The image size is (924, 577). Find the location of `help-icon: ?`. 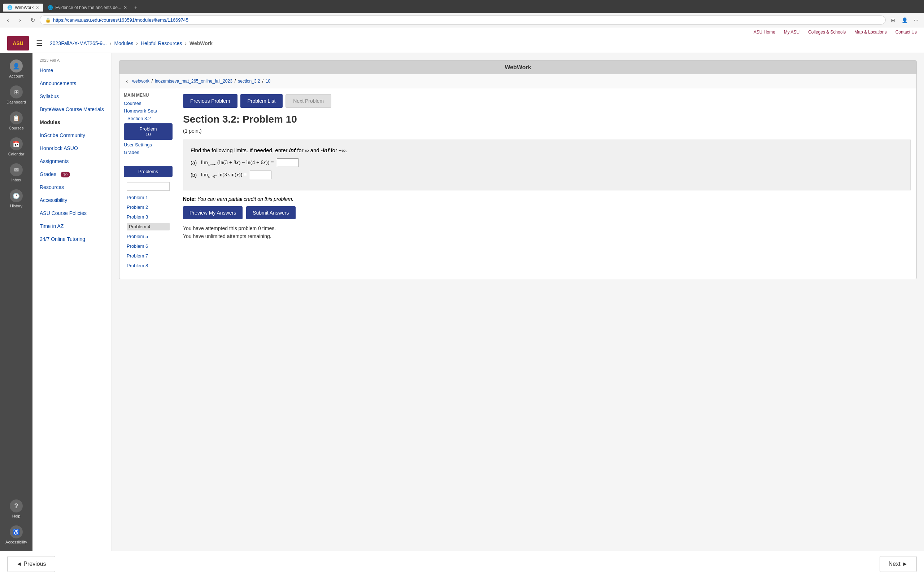

help-icon: ? is located at coordinates (16, 506).